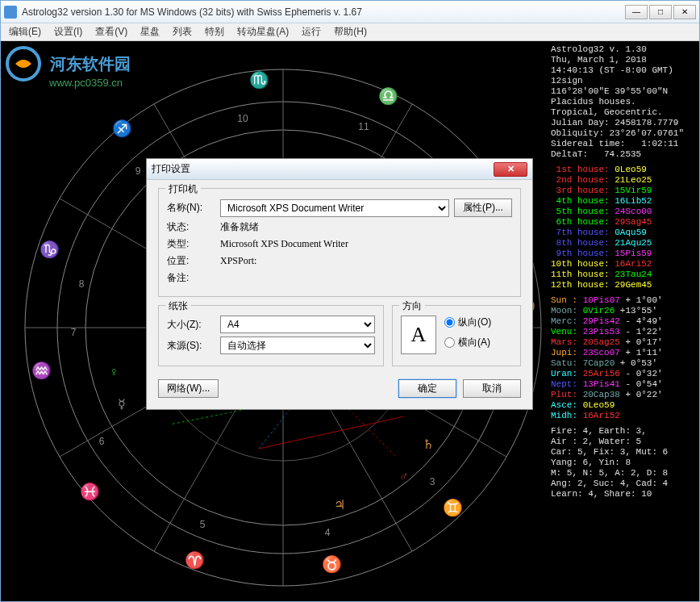 The image size is (700, 602). Describe the element at coordinates (139, 171) in the screenshot. I see `svg-text: 9` at that location.